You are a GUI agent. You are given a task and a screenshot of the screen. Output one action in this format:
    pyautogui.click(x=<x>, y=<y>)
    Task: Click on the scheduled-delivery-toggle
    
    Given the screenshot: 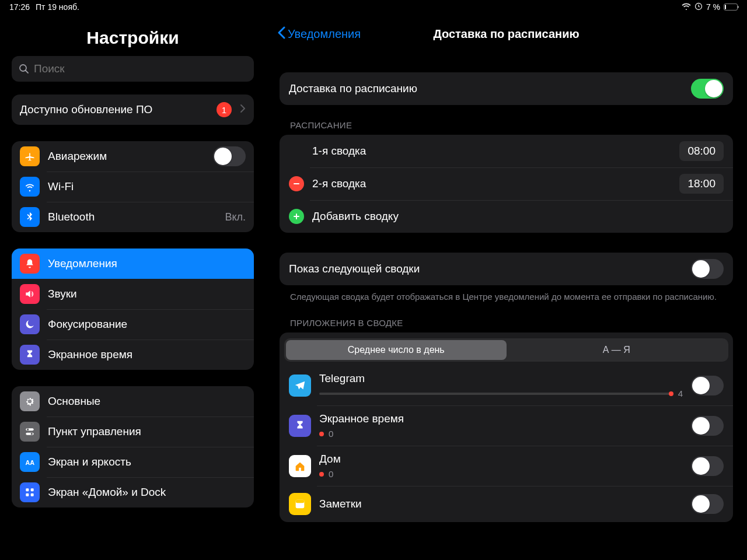 What is the action you would take?
    pyautogui.click(x=707, y=89)
    